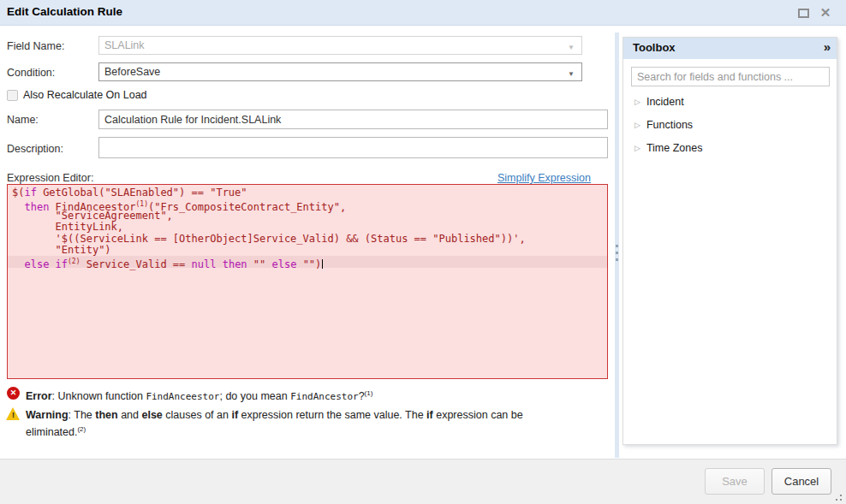  What do you see at coordinates (423, 481) in the screenshot?
I see `footer-bar: Save Cancel` at bounding box center [423, 481].